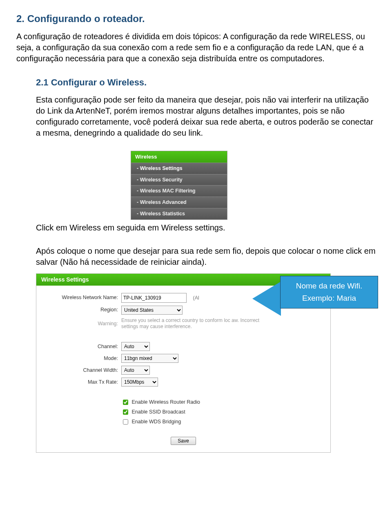 This screenshot has width=392, height=532. I want to click on label-channel: Channel:, so click(81, 346).